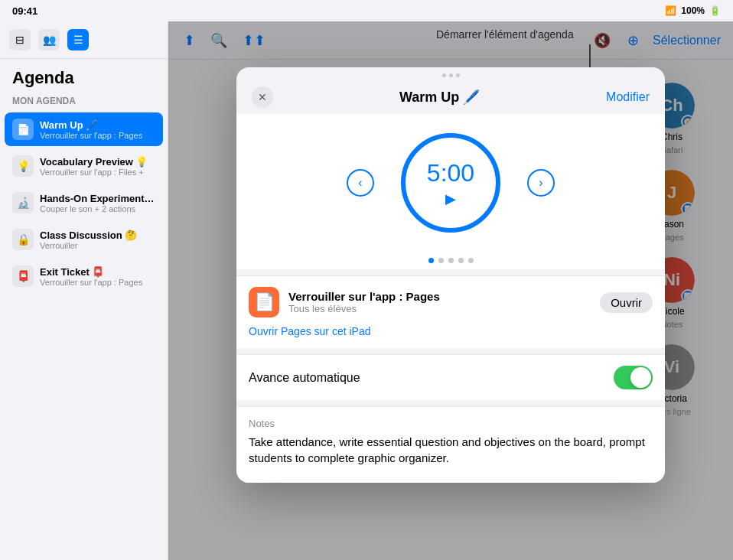 This screenshot has height=560, width=733. What do you see at coordinates (98, 172) in the screenshot?
I see `vocabulary-sub: Verrouiller sur l'app : Files +` at bounding box center [98, 172].